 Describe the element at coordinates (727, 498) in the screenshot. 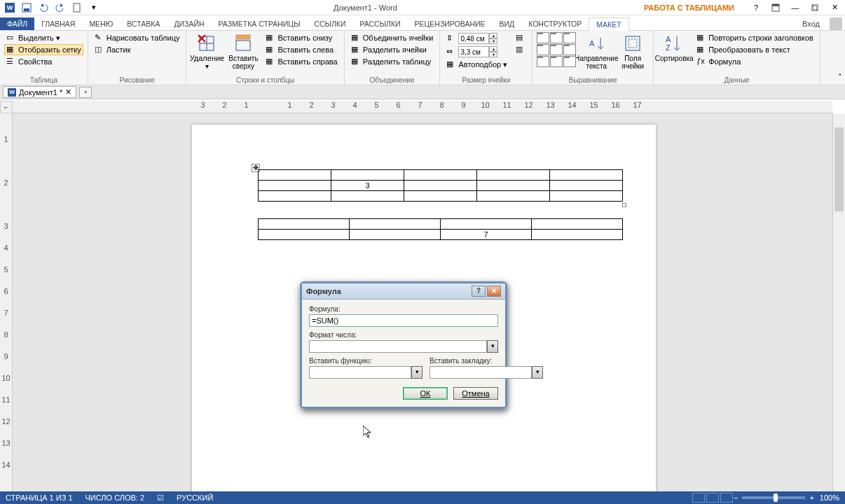

I see `web-layout-icon` at that location.